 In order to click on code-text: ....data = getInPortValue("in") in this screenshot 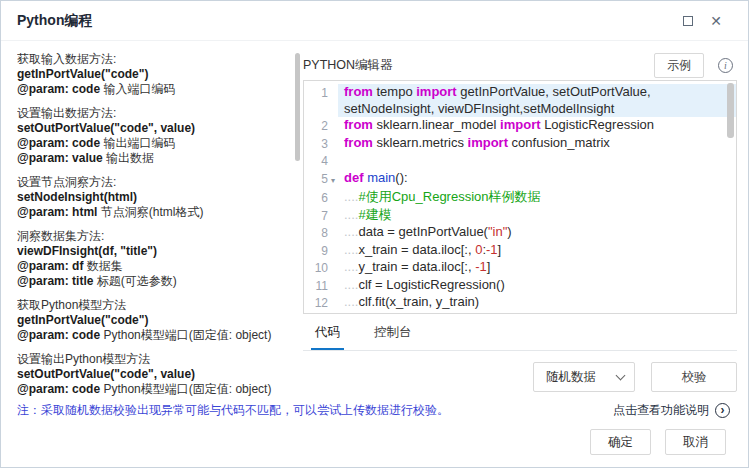, I will do `click(537, 233)`.